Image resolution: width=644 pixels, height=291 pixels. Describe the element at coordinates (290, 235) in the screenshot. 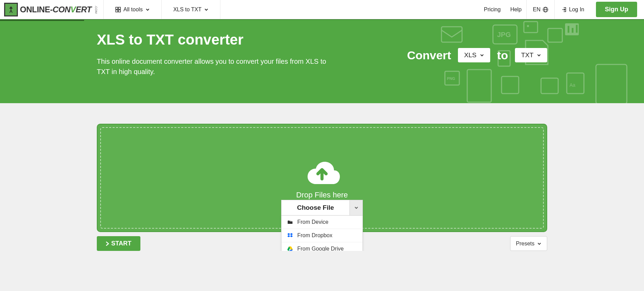

I see `dropbox-icon` at that location.